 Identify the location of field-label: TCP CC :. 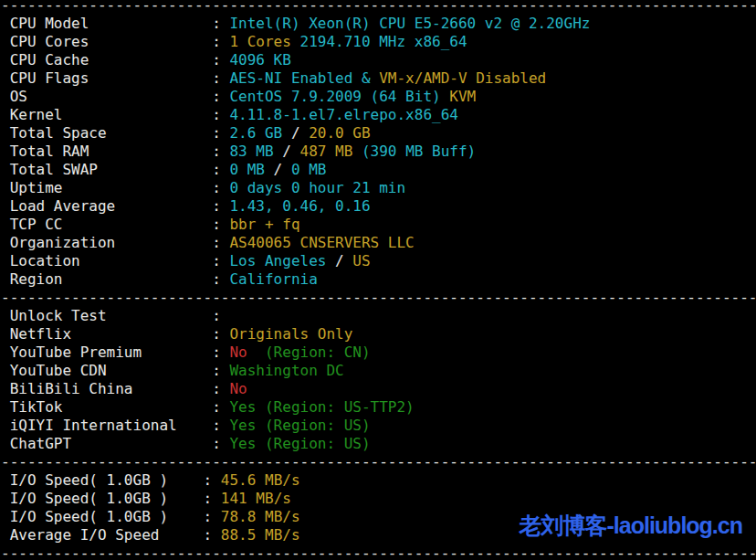
(115, 225).